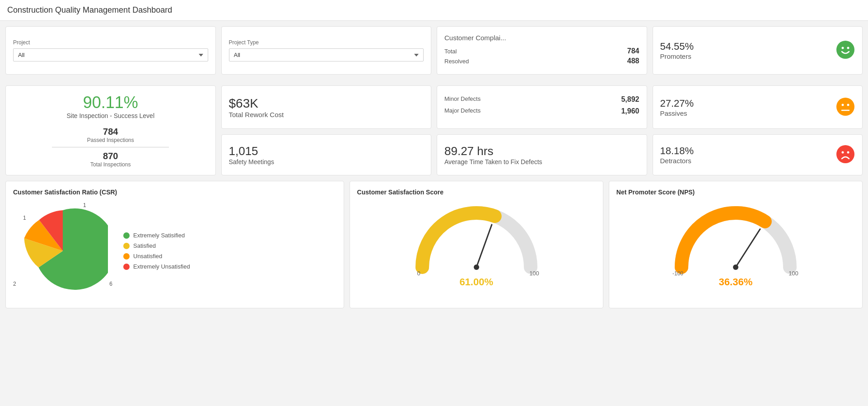 The image size is (868, 406). I want to click on complaints-card: Customer Complai... Total 784 Resolved 4…, so click(542, 51).